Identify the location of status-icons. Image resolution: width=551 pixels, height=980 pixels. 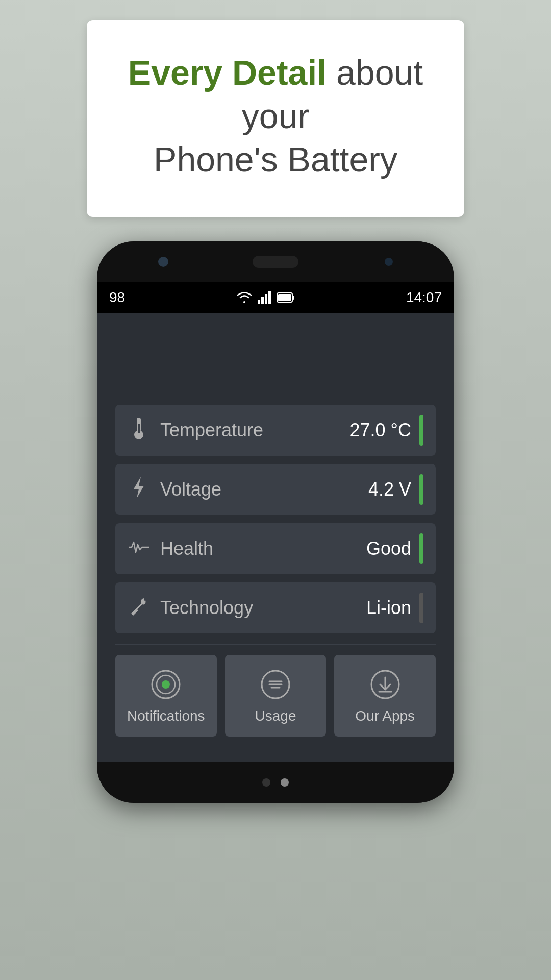
(266, 298).